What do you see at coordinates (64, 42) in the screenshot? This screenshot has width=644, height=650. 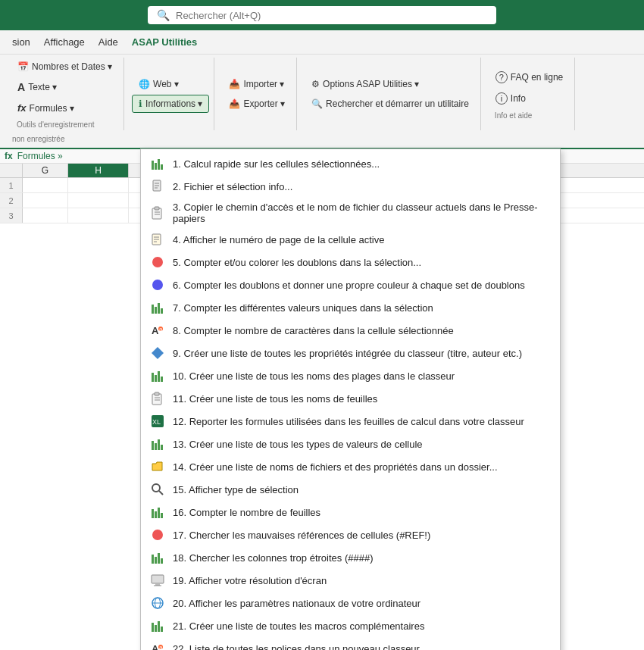 I see `menu-affichage: Affichage` at bounding box center [64, 42].